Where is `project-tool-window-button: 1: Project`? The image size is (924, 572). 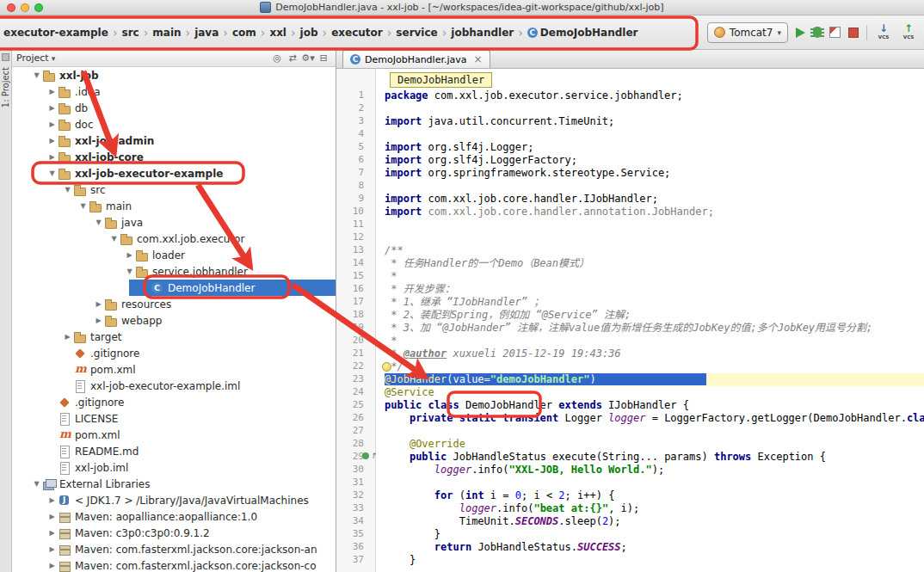
project-tool-window-button: 1: Project is located at coordinates (5, 88).